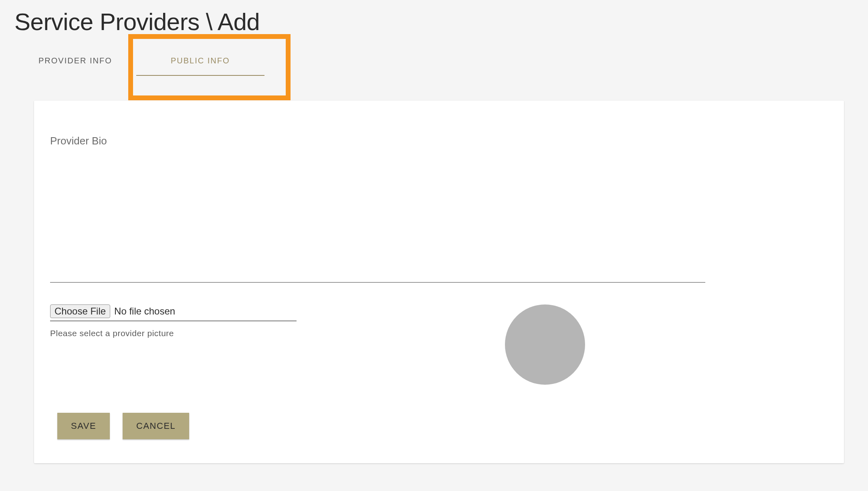  Describe the element at coordinates (83, 426) in the screenshot. I see `save-button: SAVE` at that location.